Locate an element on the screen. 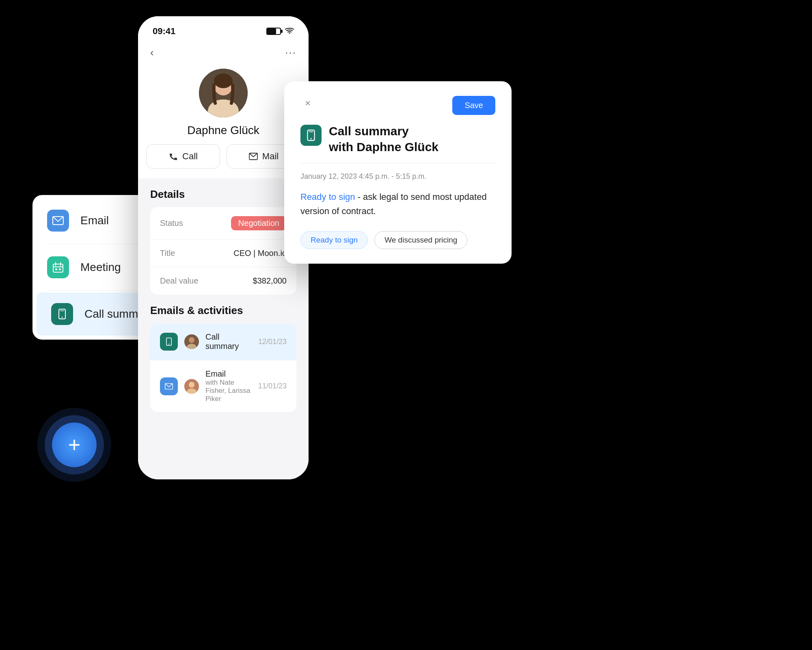 This screenshot has width=812, height=650. modal-title-row: Call summary with Daphne Glück is located at coordinates (398, 139).